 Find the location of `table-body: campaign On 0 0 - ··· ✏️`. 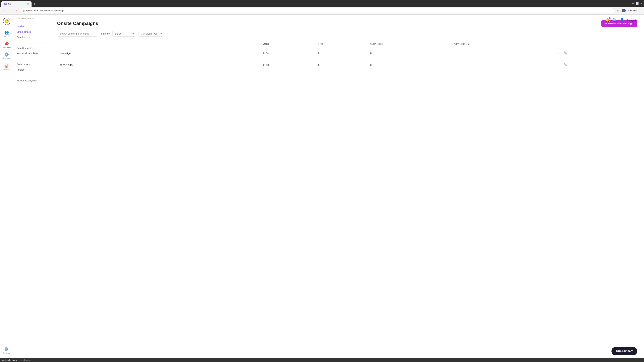

table-body: campaign On 0 0 - ··· ✏️ is located at coordinates (347, 59).